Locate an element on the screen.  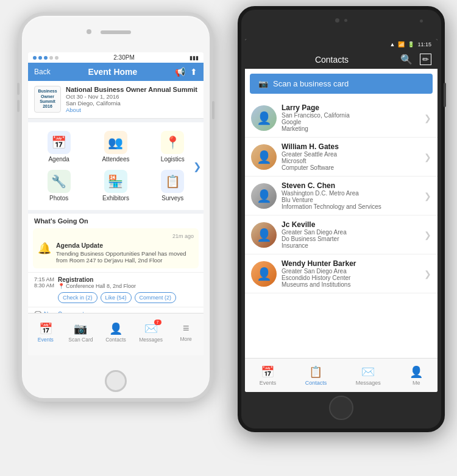
registration-item: 7:15 AM 8:30 AM Registration 📍 Conferenc… is located at coordinates (116, 290).